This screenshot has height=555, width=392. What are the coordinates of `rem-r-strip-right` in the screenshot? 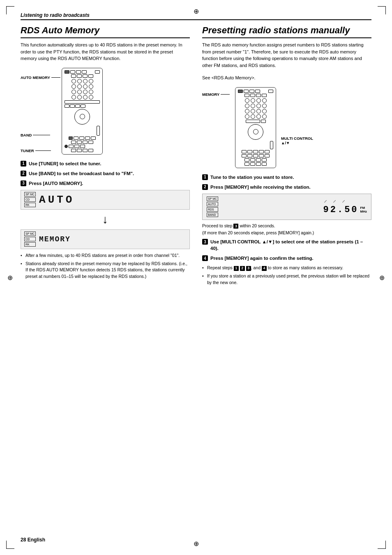 It's located at (263, 121).